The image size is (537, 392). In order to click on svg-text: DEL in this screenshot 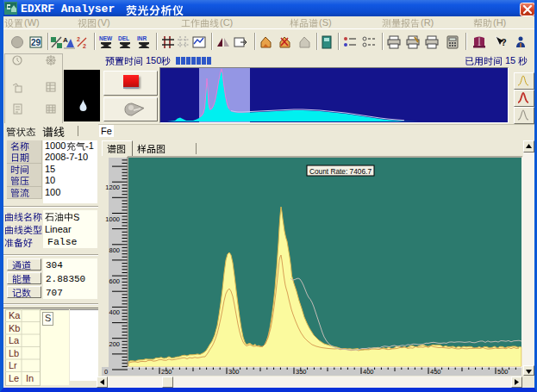, I will do `click(124, 38)`.